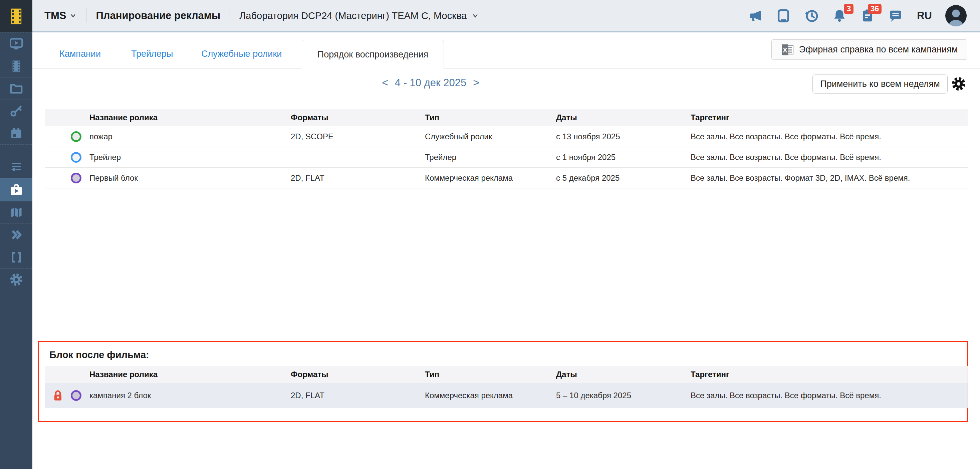 The image size is (980, 469). Describe the element at coordinates (16, 150) in the screenshot. I see `sidebar-gap` at that location.